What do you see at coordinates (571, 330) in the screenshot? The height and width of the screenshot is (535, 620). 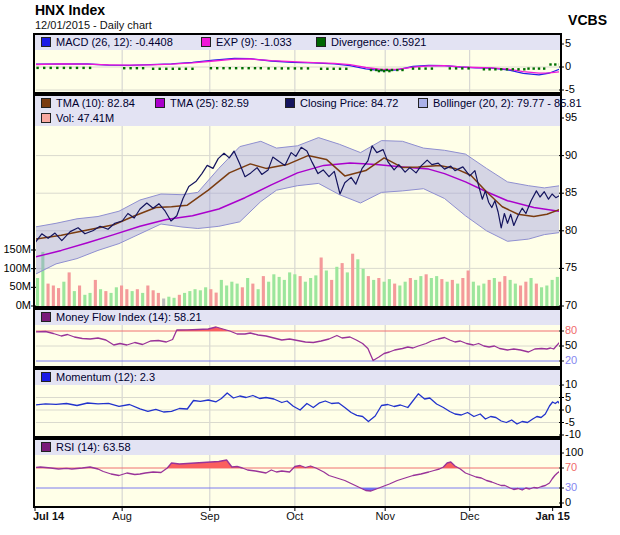 I see `mfi-ytick-label: 80` at bounding box center [571, 330].